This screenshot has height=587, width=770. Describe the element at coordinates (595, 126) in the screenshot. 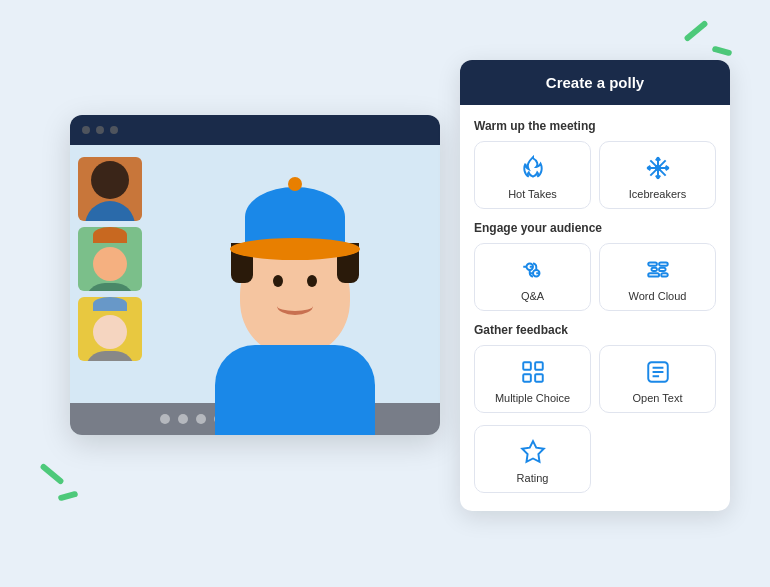

I see `section-warm-up-title: Warm up the meeting` at that location.